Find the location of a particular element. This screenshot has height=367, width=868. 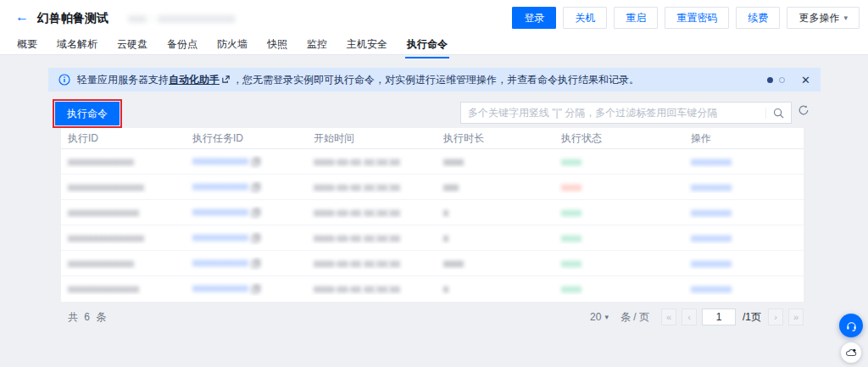

exec-id-blurred: xxxxxxxxxxxxx is located at coordinates (101, 264).